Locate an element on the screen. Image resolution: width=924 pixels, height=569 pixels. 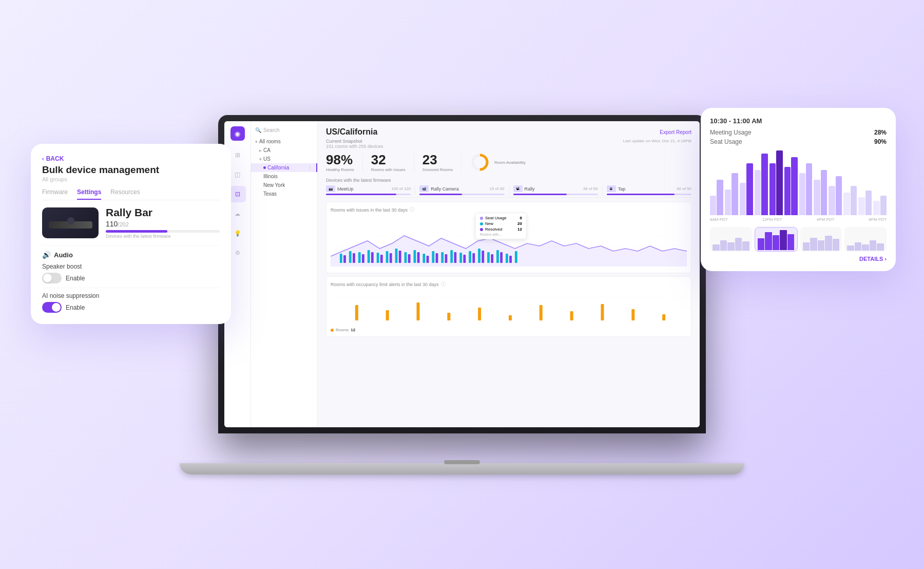
device-count-row: 110/202 is located at coordinates (163, 224).